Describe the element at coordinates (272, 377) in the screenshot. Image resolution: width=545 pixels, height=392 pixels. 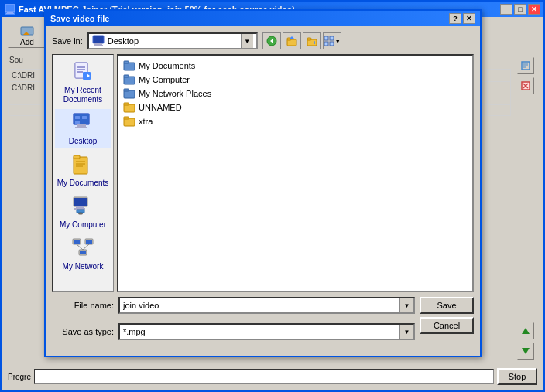
I see `app-bottom: Progre Stop` at that location.